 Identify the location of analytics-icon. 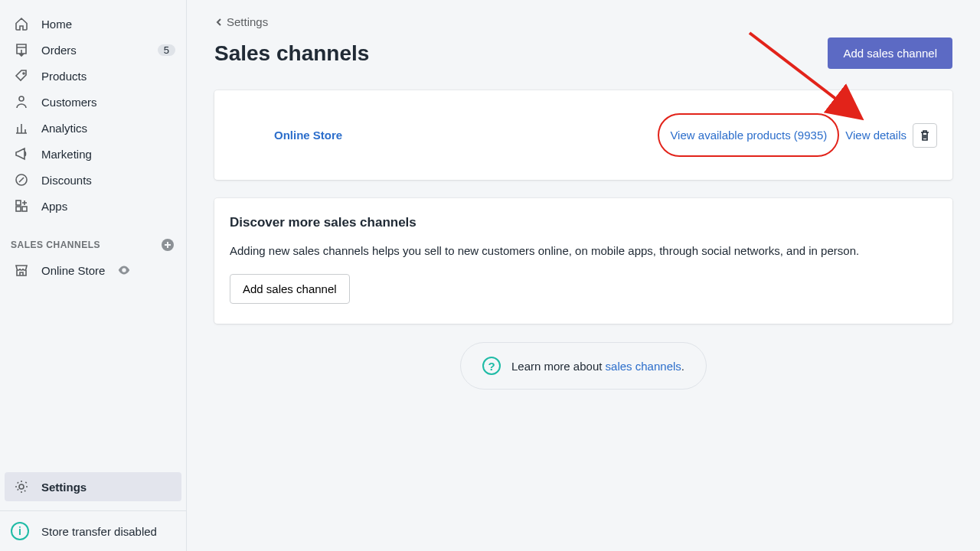
(21, 128).